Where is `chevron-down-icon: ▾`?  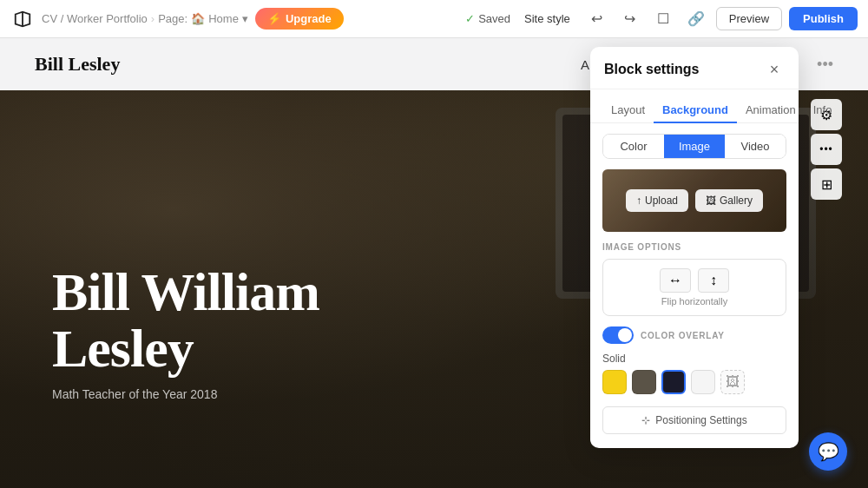 chevron-down-icon: ▾ is located at coordinates (245, 19).